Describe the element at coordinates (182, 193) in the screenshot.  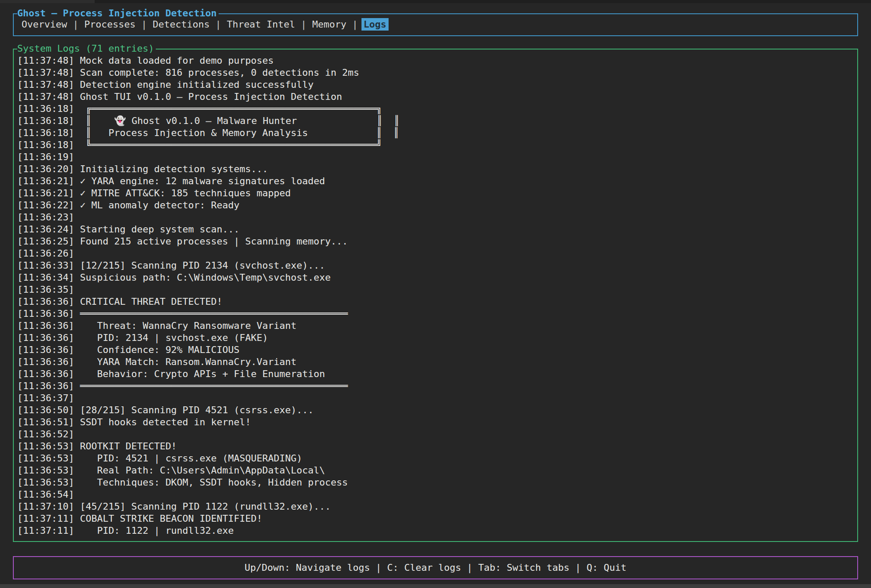
I see `log-message: ✓ MITRE ATT&CK: 185 techniques mapped` at that location.